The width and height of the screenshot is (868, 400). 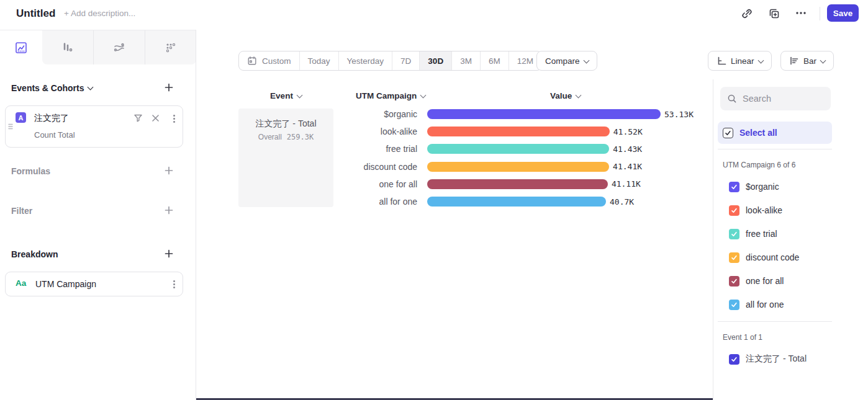 What do you see at coordinates (734, 360) in the screenshot?
I see `legend-event-item-checkbox` at bounding box center [734, 360].